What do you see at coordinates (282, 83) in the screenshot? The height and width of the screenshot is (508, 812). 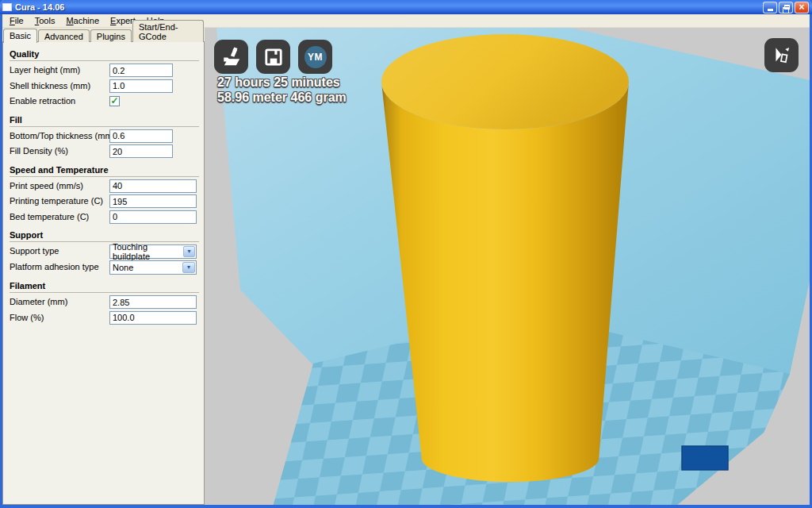 I see `print-time: 27 hours 25 minutes` at bounding box center [282, 83].